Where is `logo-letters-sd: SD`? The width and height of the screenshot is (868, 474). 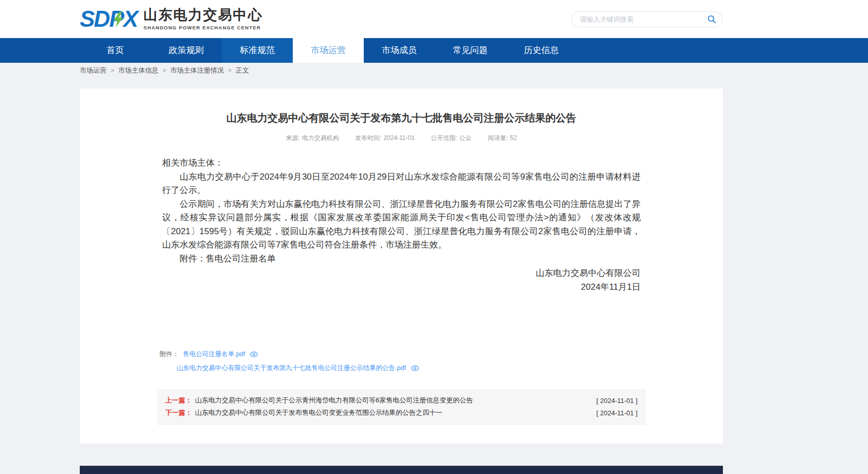 logo-letters-sd: SD is located at coordinates (95, 19).